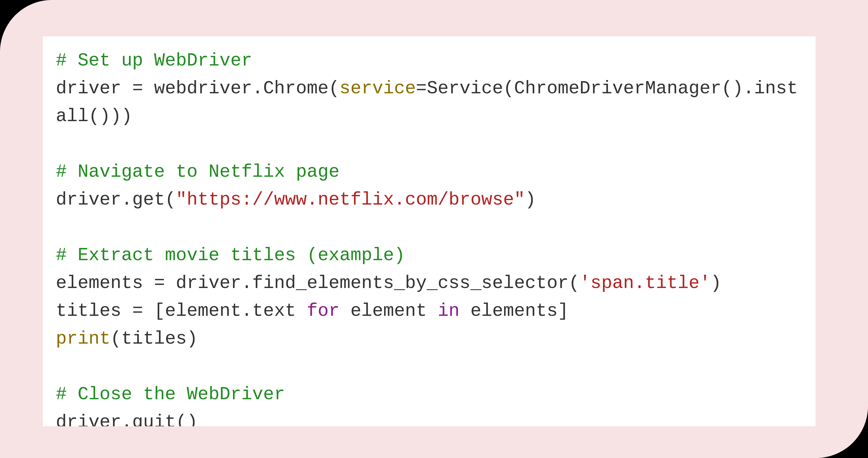 Image resolution: width=868 pixels, height=458 pixels. What do you see at coordinates (170, 395) in the screenshot?
I see `code-token: # Close the WebDriver` at bounding box center [170, 395].